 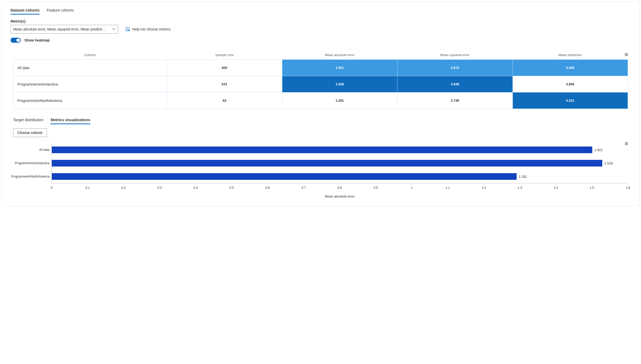 I want to click on chart-bar-row: 1.529, so click(x=340, y=163).